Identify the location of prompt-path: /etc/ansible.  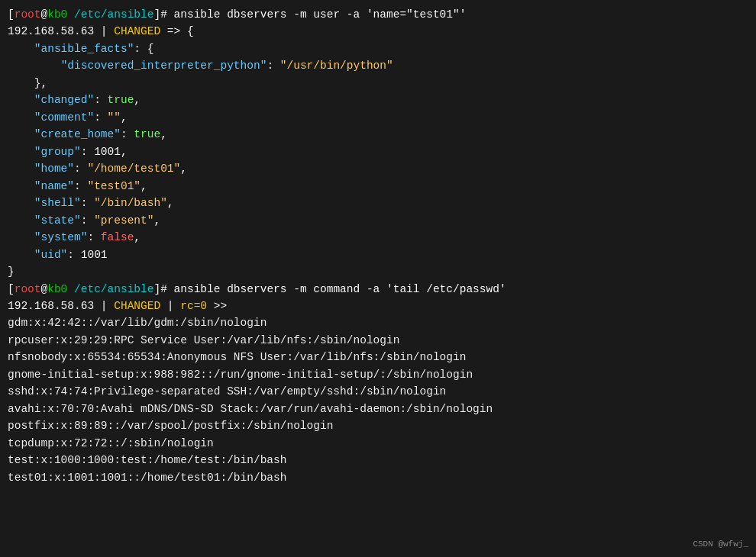
(114, 14).